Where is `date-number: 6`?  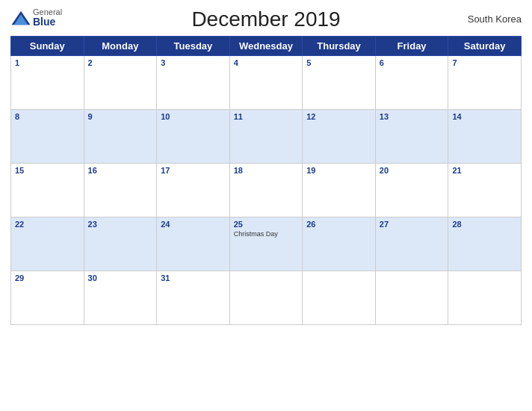 date-number: 6 is located at coordinates (412, 63).